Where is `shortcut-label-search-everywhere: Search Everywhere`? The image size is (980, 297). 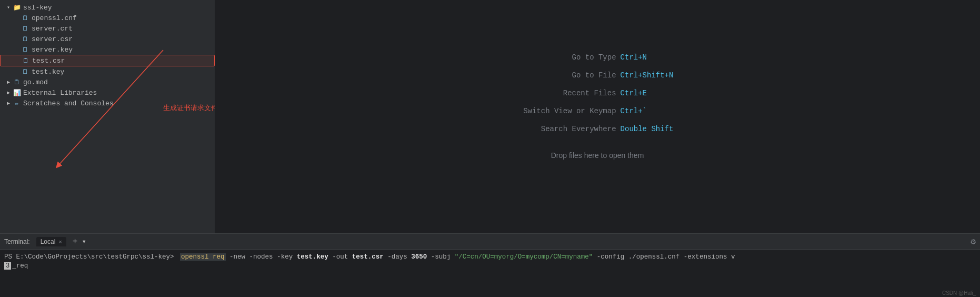 shortcut-label-search-everywhere: Search Everywhere is located at coordinates (569, 129).